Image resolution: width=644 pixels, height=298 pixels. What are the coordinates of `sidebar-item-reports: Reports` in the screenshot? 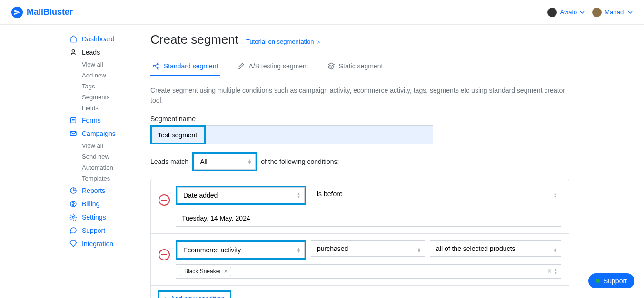 It's located at (105, 191).